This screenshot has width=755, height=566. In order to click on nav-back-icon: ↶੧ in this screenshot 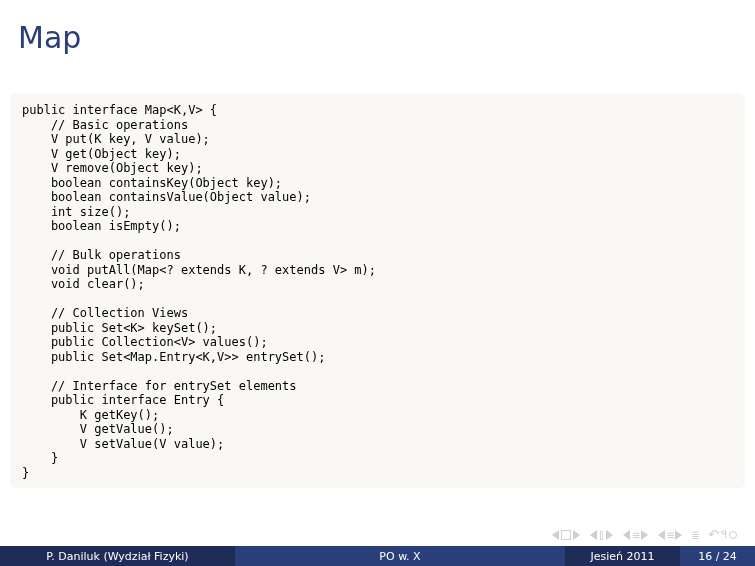, I will do `click(722, 534)`.